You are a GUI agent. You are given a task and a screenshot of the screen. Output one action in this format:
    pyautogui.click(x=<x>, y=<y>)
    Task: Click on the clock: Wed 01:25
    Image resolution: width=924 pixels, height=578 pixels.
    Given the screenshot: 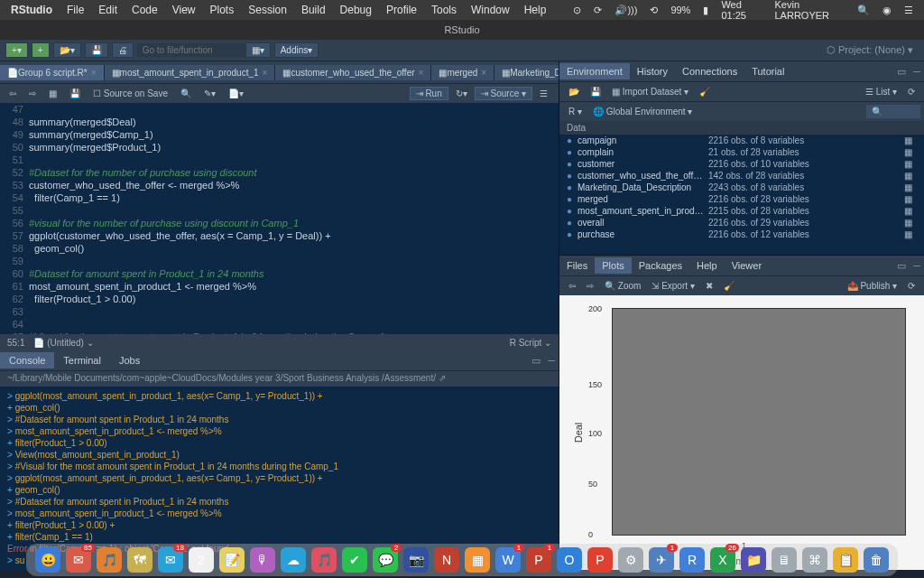 What is the action you would take?
    pyautogui.click(x=742, y=11)
    